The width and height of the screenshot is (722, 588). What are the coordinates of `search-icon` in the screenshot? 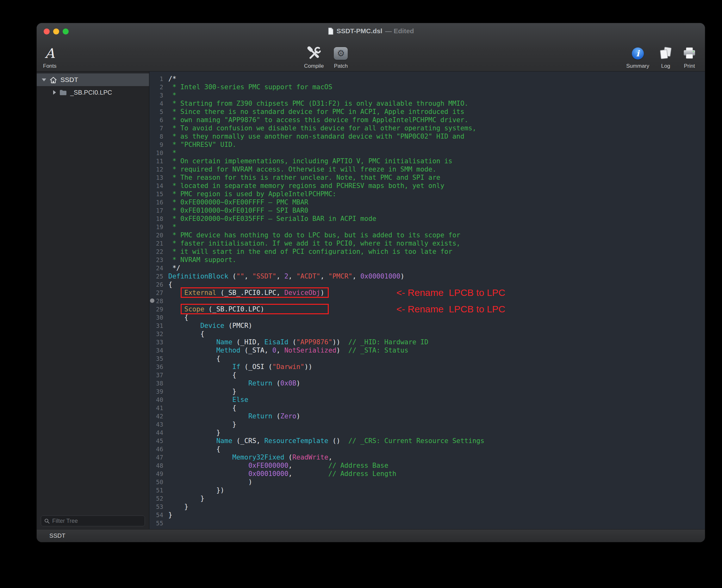 It's located at (47, 521).